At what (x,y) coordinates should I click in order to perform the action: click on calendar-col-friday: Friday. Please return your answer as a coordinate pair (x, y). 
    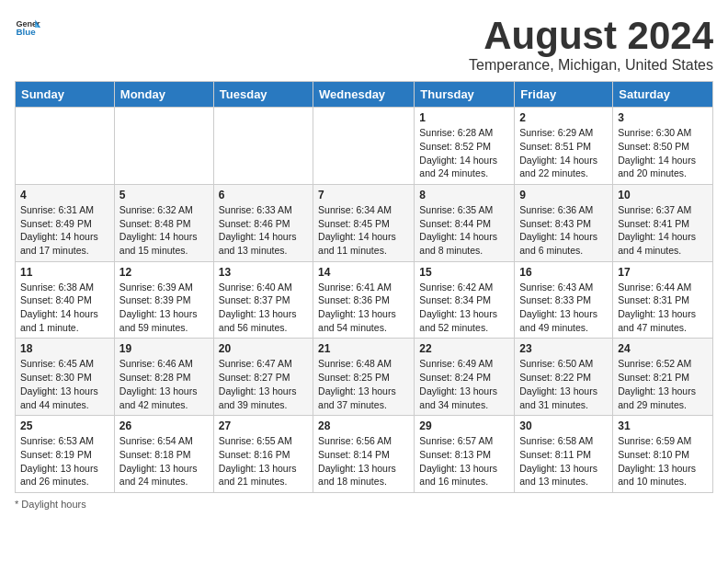
    Looking at the image, I should click on (564, 95).